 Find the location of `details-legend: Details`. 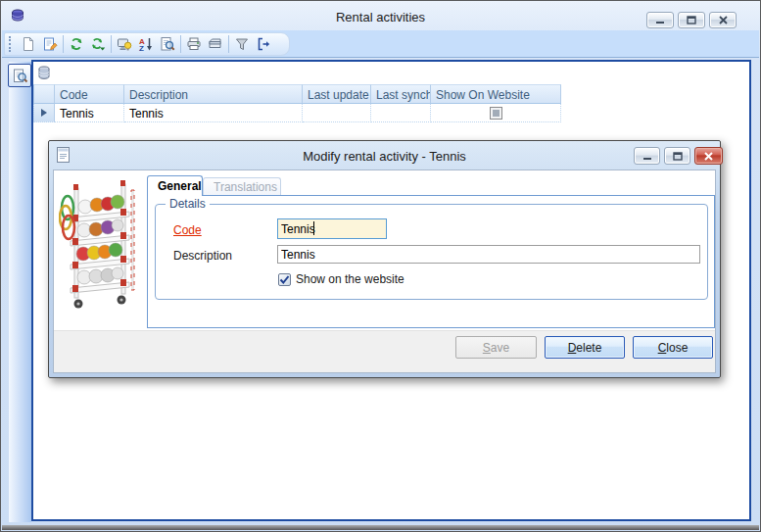

details-legend: Details is located at coordinates (188, 204).